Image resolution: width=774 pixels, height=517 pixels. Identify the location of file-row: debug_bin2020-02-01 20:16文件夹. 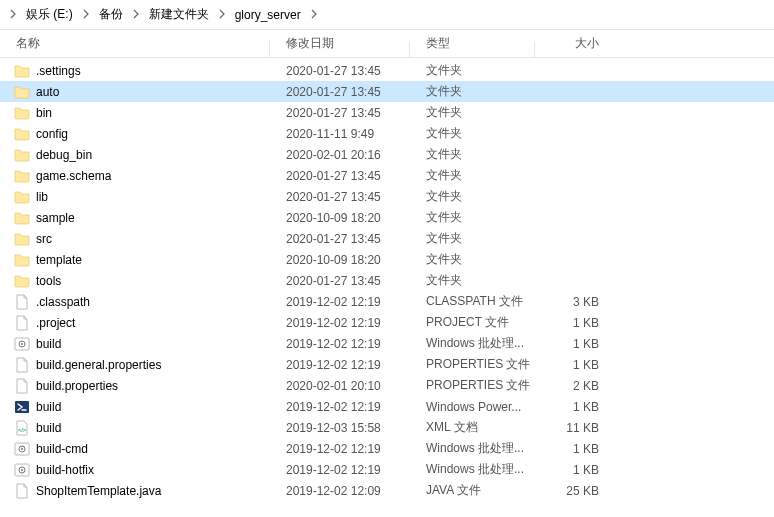
(387, 154).